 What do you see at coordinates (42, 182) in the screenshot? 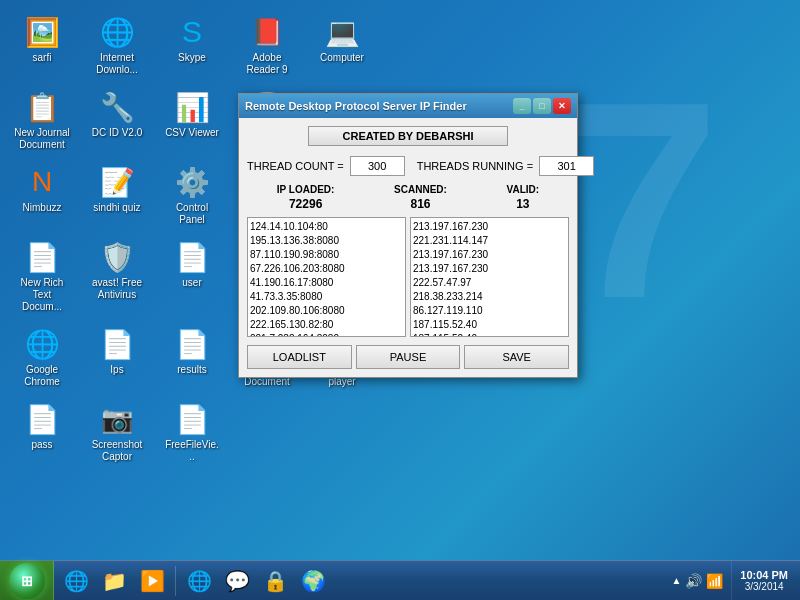
I see `nimbuzz-icon: N` at bounding box center [42, 182].